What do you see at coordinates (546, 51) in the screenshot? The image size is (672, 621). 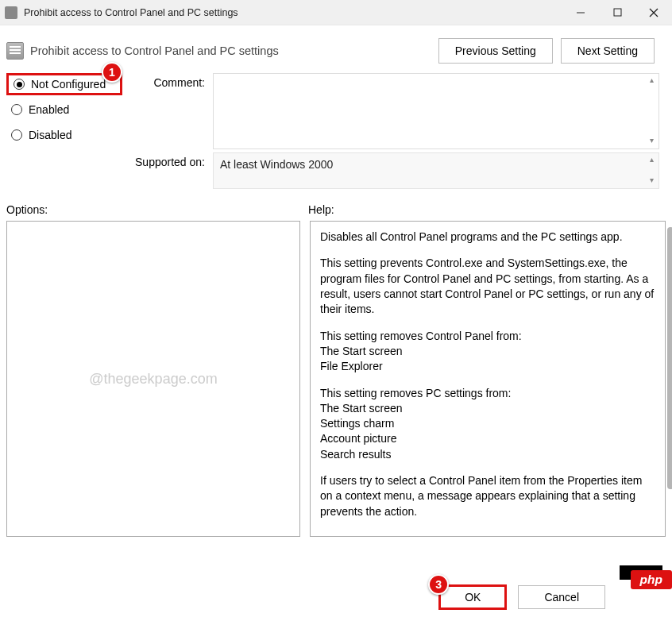 I see `nav-buttons: Previous Setting Next Setting` at bounding box center [546, 51].